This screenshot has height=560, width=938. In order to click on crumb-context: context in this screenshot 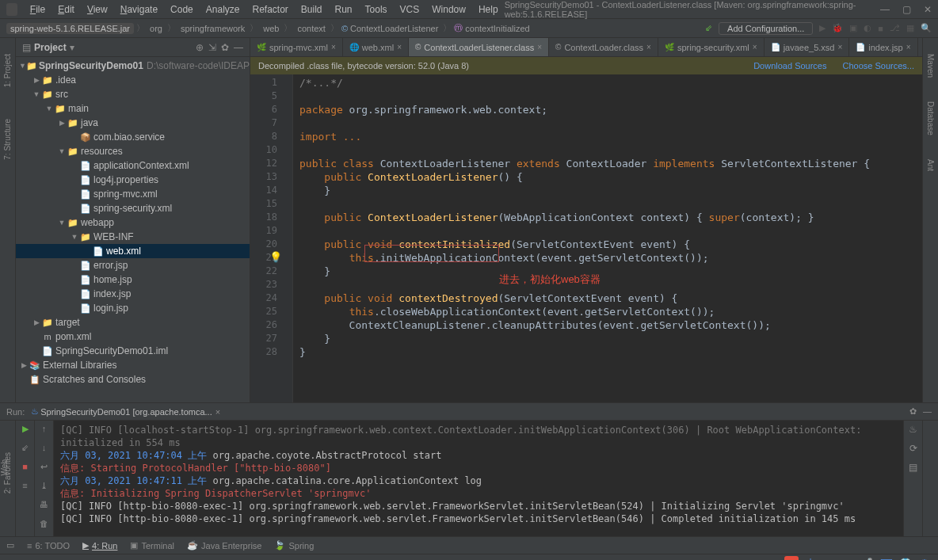, I will do `click(311, 29)`.